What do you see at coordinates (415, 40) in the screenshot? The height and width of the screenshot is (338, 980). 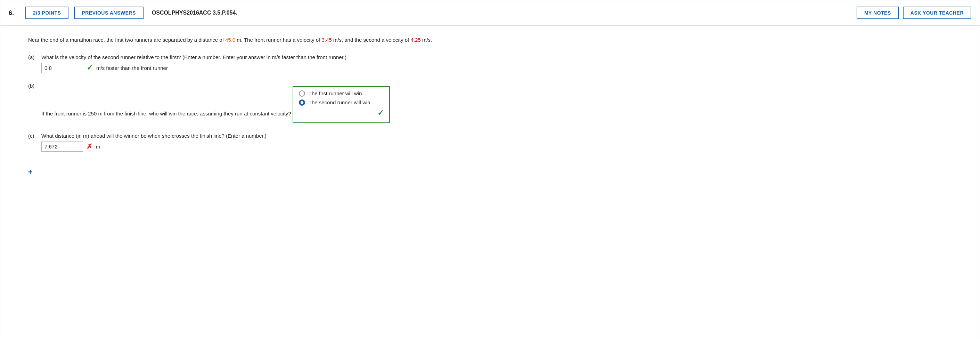 I see `velocity2-value: 4.25` at bounding box center [415, 40].